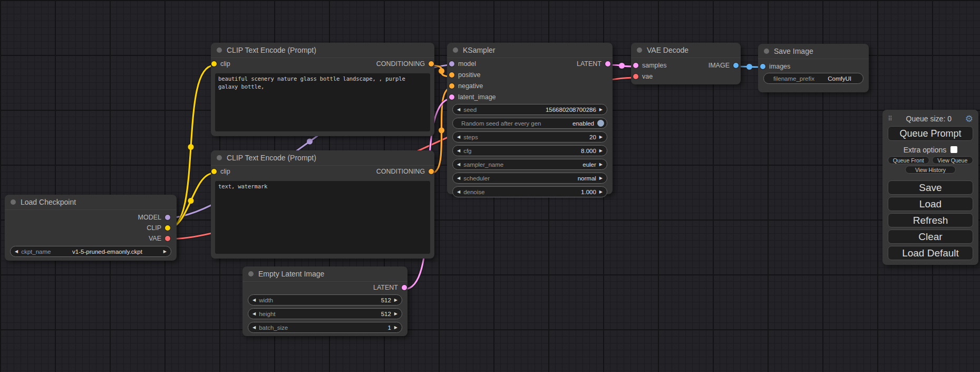  What do you see at coordinates (930, 221) in the screenshot?
I see `refresh-button: Refresh` at bounding box center [930, 221].